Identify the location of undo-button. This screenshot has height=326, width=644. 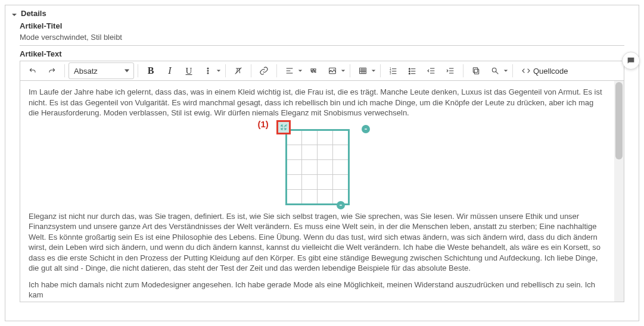
(33, 71).